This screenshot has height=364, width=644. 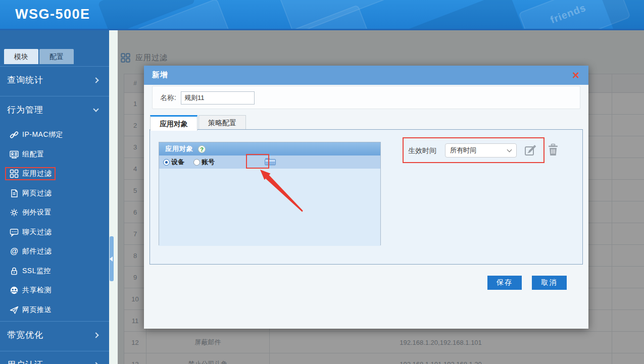 What do you see at coordinates (37, 232) in the screenshot?
I see `sidebar-item-label: 聊天过滤` at bounding box center [37, 232].